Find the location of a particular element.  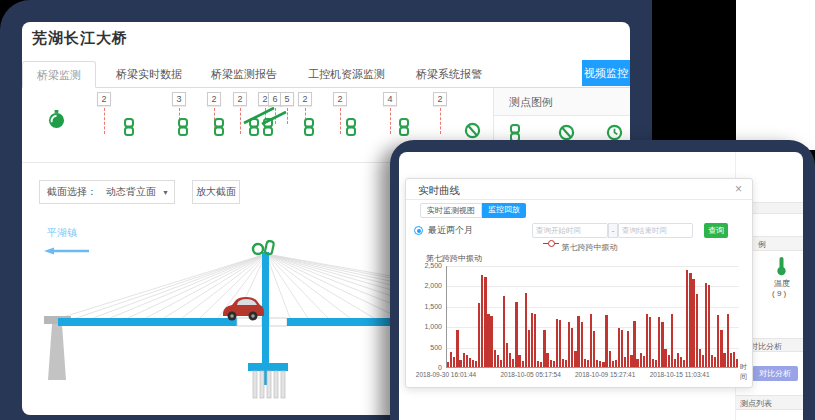

legend-label: 第七跨跨中振动 is located at coordinates (590, 248).